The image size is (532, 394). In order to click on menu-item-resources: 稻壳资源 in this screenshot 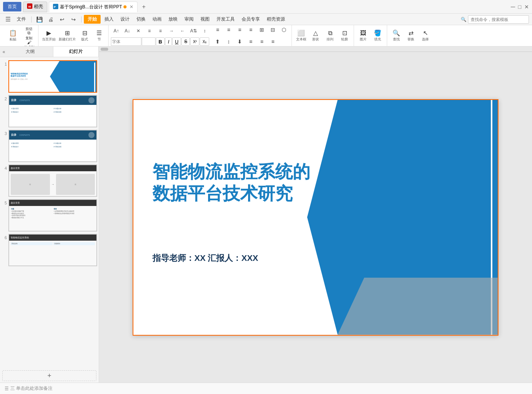, I will do `click(276, 19)`.